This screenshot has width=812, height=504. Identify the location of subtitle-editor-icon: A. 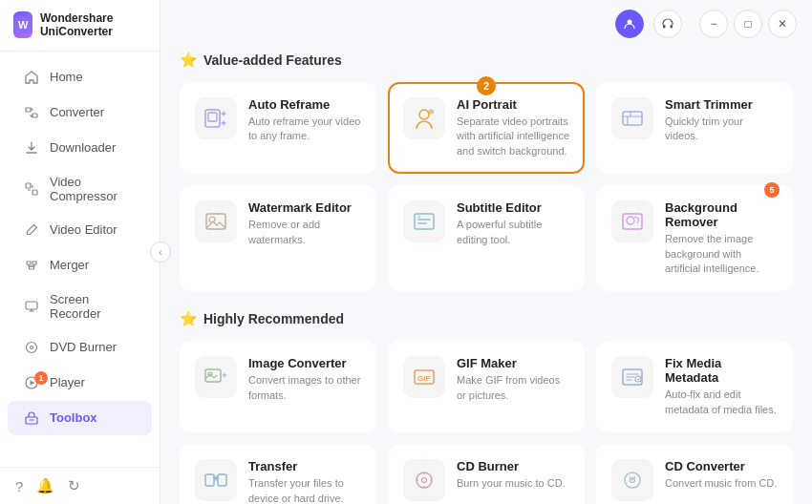
(424, 221).